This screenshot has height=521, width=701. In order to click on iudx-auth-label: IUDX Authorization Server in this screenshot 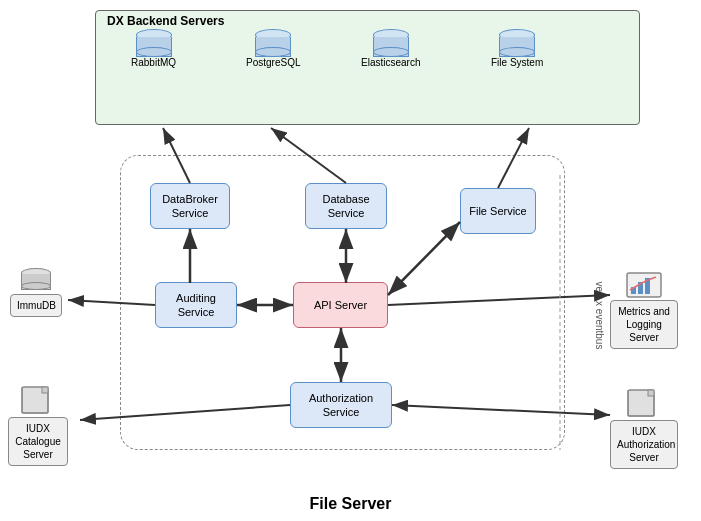, I will do `click(644, 444)`.